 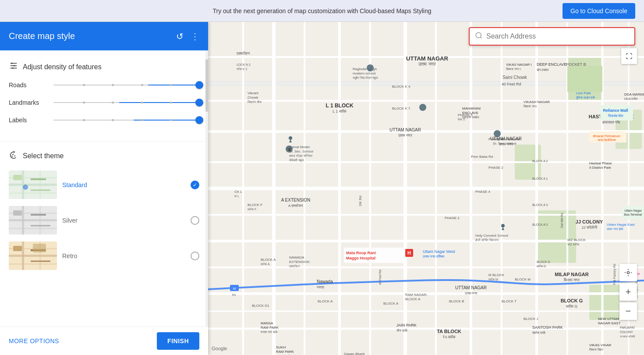 What do you see at coordinates (571, 274) in the screenshot?
I see `svg-text: MILAP NAGAR` at bounding box center [571, 274].